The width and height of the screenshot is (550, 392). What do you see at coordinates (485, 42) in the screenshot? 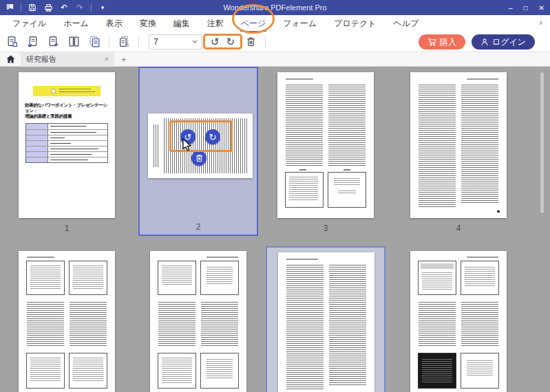
I see `person-icon` at bounding box center [485, 42].